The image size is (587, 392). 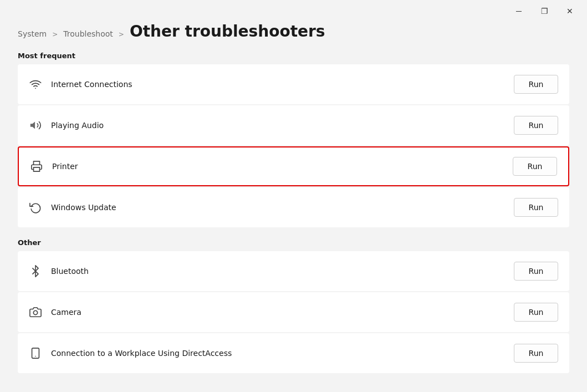 I want to click on title-bar: ─ ❐ ✕, so click(x=294, y=11).